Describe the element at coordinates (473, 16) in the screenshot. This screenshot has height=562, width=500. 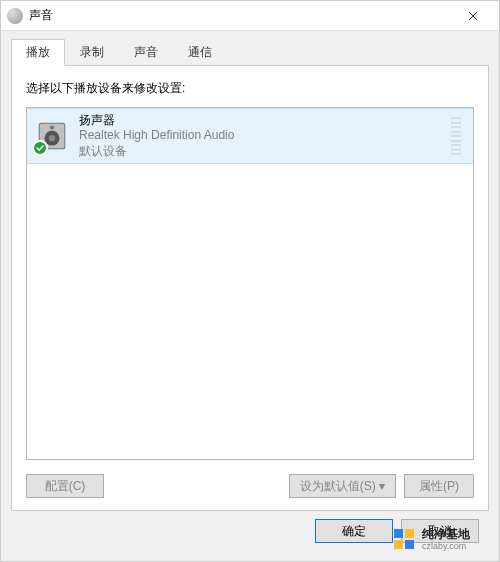
I see `close-button` at that location.